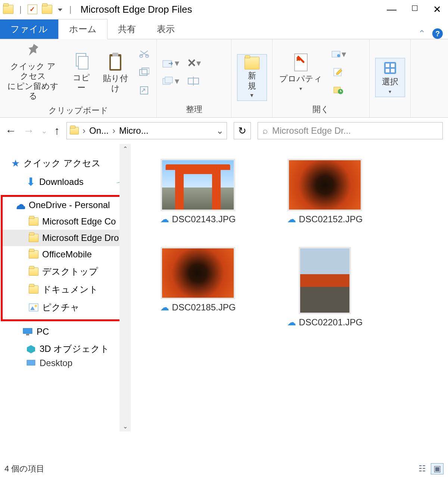  Describe the element at coordinates (32, 9) in the screenshot. I see `qat-check-icon: ✓` at that location.